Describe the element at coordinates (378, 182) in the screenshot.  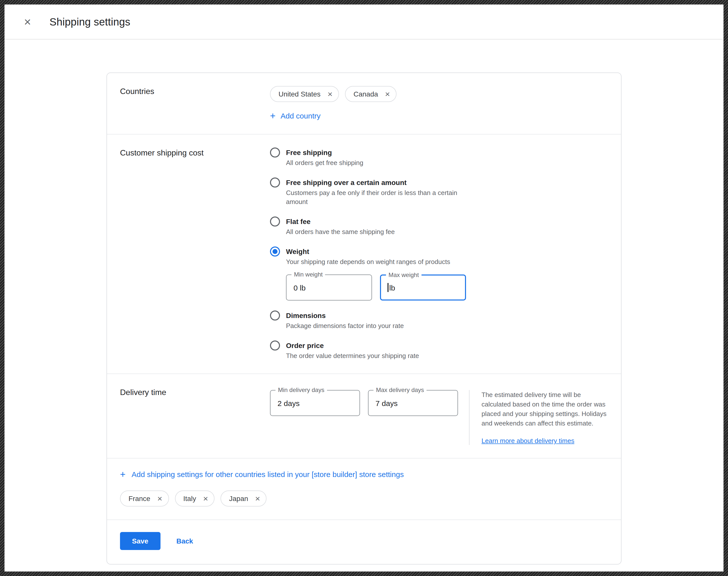
I see `option-title: Free shipping over a certain amount` at that location.